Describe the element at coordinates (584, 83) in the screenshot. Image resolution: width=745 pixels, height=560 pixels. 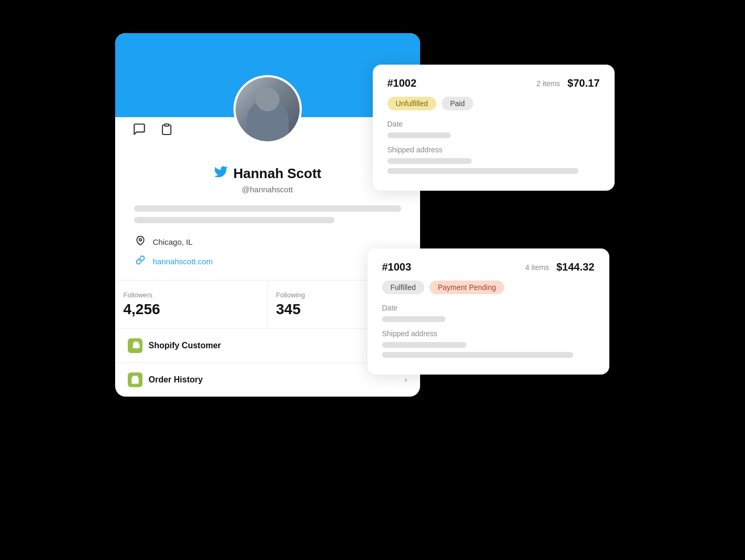
I see `order-1-price: $70.17` at that location.